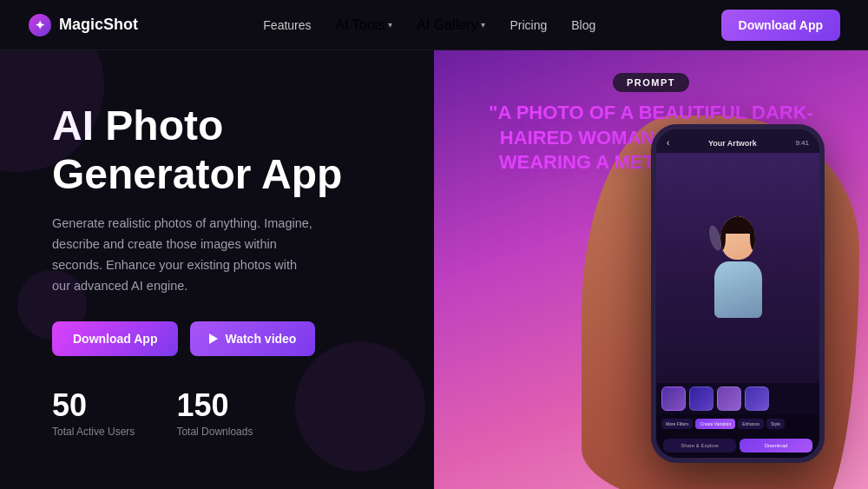  I want to click on nav-links: Features AI Tools ▾ AI Gallery ▾ Pricing…, so click(429, 25).